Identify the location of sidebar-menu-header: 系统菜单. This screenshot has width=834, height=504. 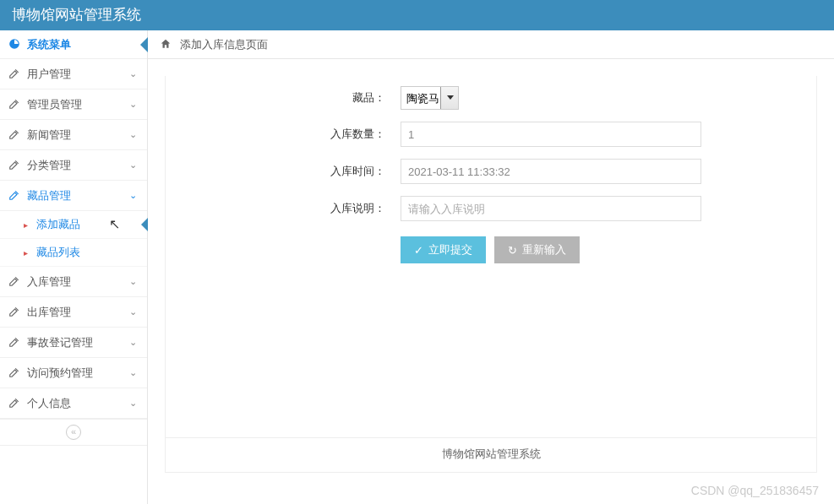
(74, 45).